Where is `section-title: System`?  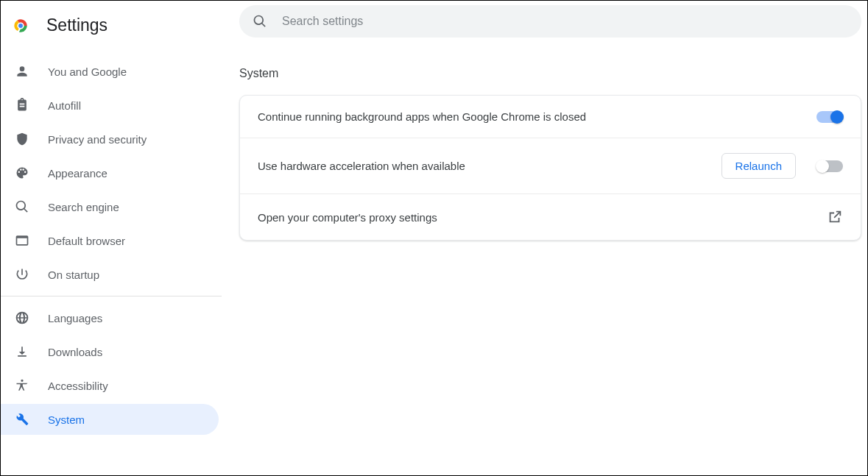
section-title: System is located at coordinates (551, 74).